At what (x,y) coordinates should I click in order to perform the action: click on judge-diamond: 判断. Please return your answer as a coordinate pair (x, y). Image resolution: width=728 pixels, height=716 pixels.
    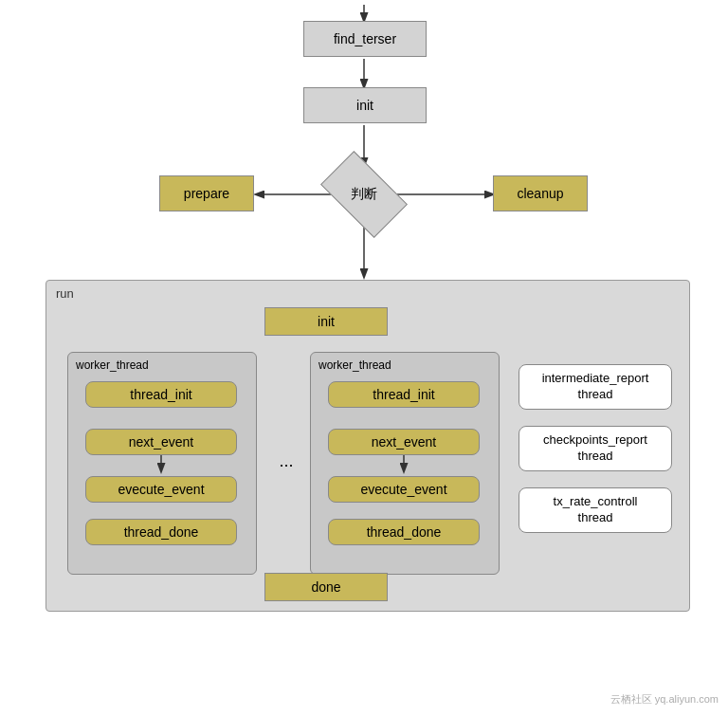
    Looking at the image, I should click on (364, 193).